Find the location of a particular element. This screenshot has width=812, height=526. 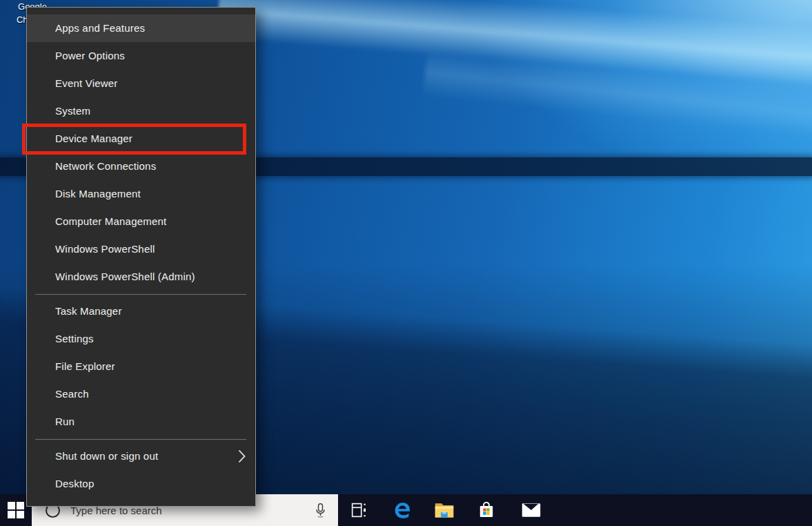

mail-button is located at coordinates (531, 510).